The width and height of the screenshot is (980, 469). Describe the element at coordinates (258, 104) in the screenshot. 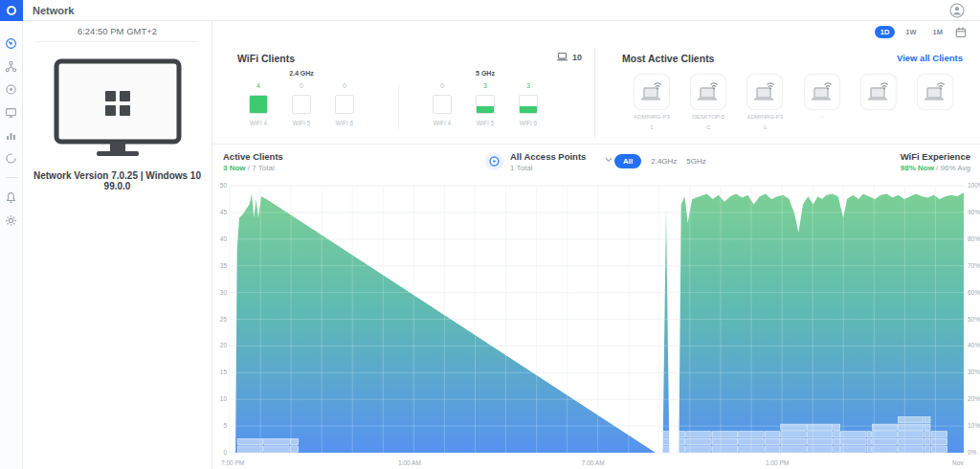

I see `wifi-standard-wifi4: 4WiFi 4` at that location.